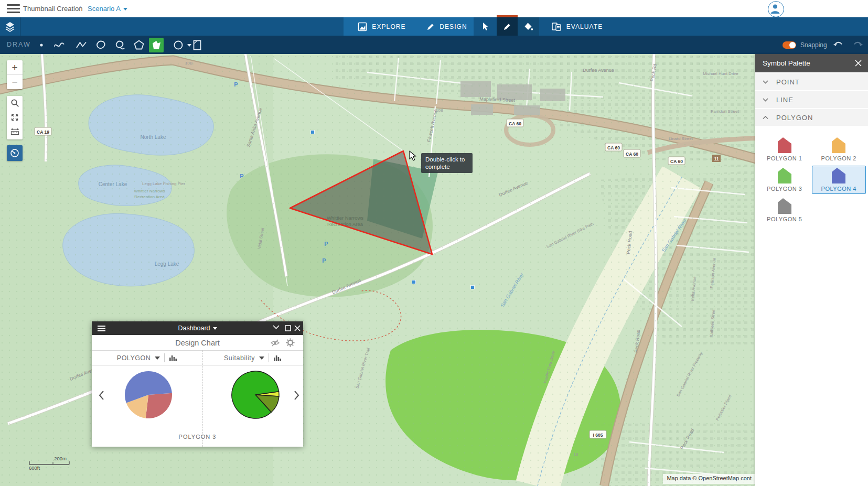 This screenshot has width=868, height=486. I want to click on swatch-polygon-4: POLYGON 4, so click(839, 180).